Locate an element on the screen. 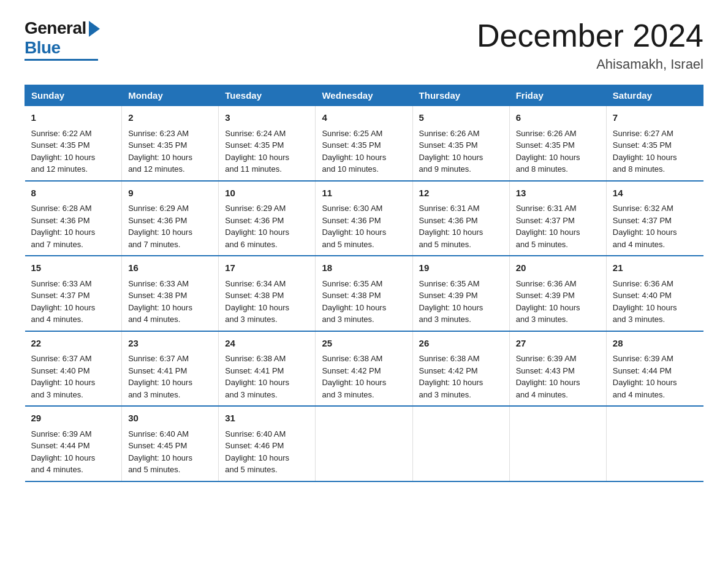  cell-week3-day0: 15Sunrise: 6:33 AM Sunset: 4:37 PM Dayli… is located at coordinates (74, 293).